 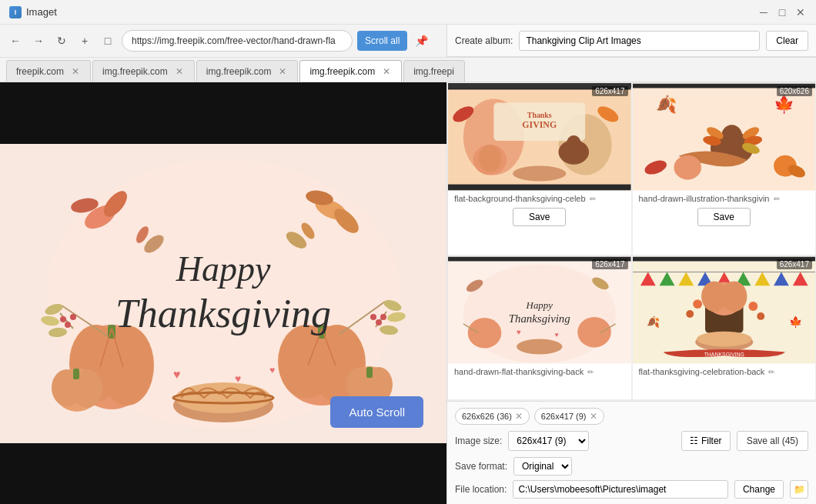 What do you see at coordinates (773, 441) in the screenshot?
I see `save-all-button: Save all (45)` at bounding box center [773, 441].